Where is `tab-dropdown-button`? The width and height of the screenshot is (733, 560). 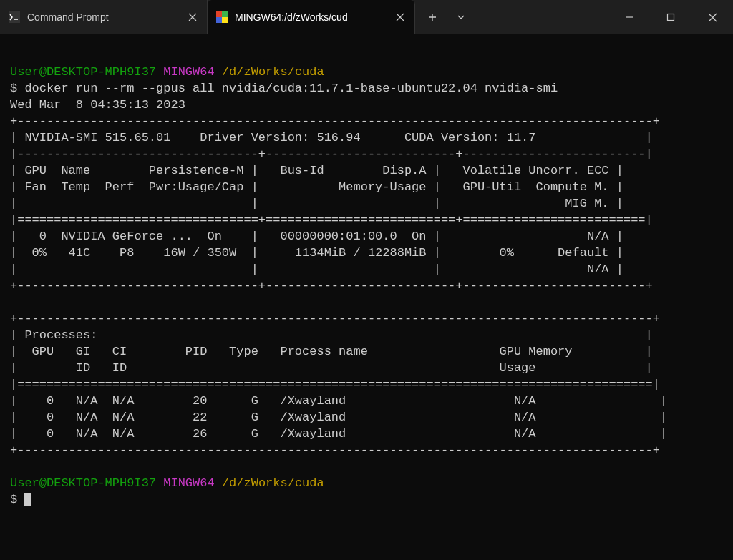
tab-dropdown-button is located at coordinates (461, 17).